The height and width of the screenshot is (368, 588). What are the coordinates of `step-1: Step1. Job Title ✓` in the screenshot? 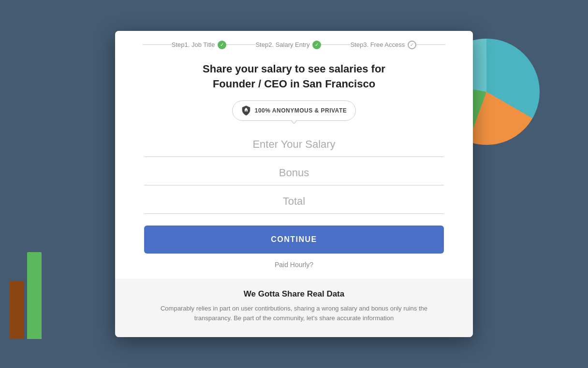 It's located at (199, 45).